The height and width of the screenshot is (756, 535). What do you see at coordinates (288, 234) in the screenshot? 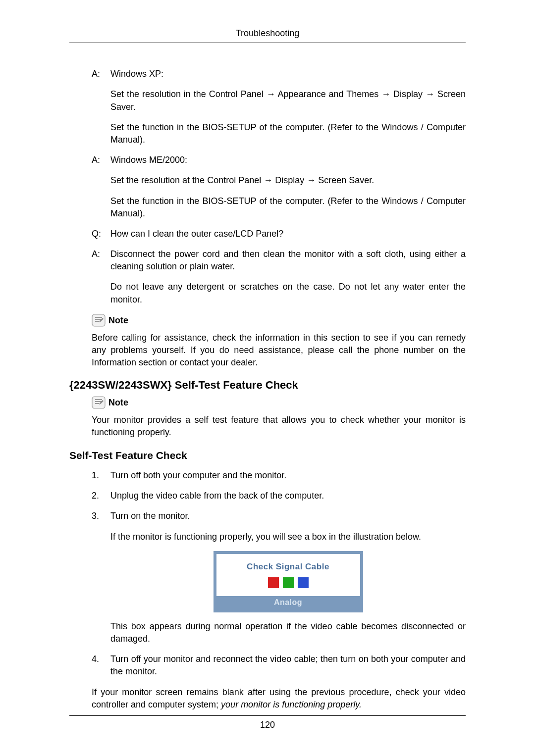
I see `qa-text: How can I clean the outer case/LCD Panel…` at bounding box center [288, 234].